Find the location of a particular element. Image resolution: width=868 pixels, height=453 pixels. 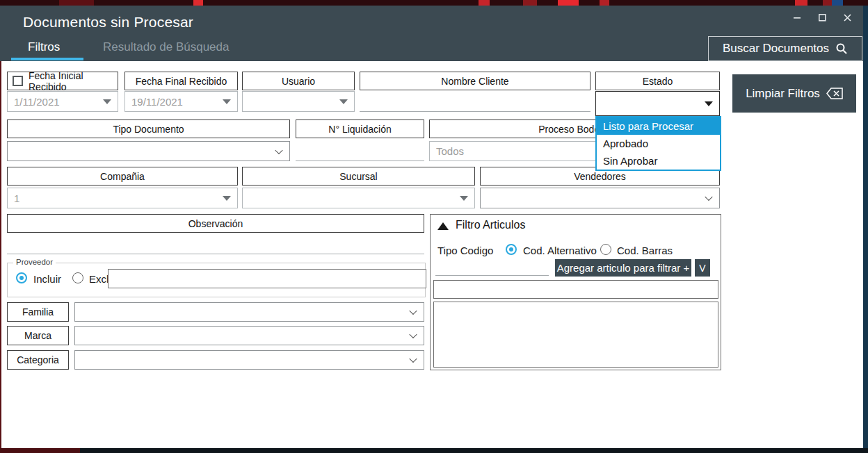

tab-resultado-busqueda: Resultado de Búsqueda is located at coordinates (166, 47).